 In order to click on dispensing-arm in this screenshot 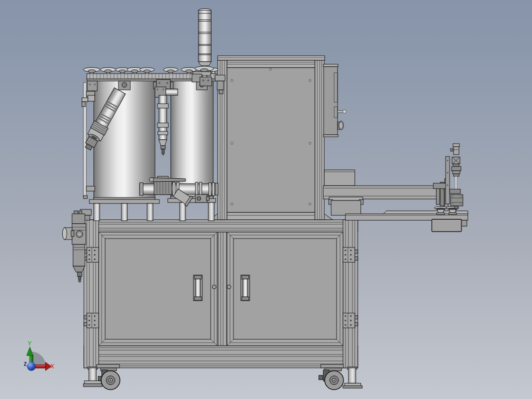, I will do `click(386, 193)`.